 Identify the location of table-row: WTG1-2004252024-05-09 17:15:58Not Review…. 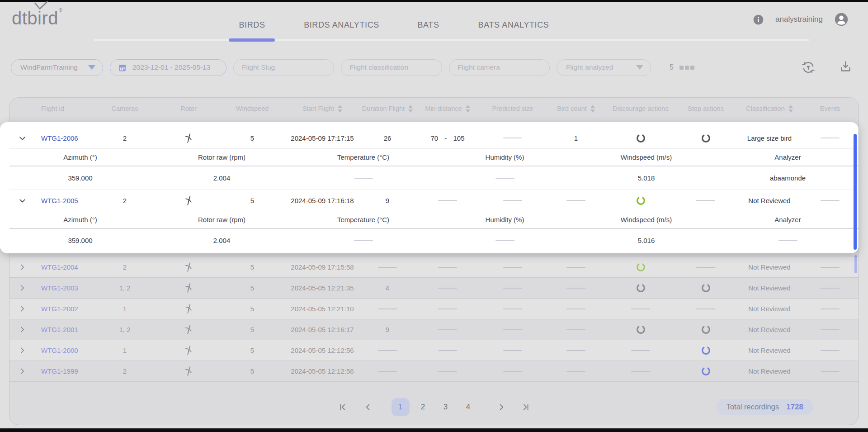
(434, 267).